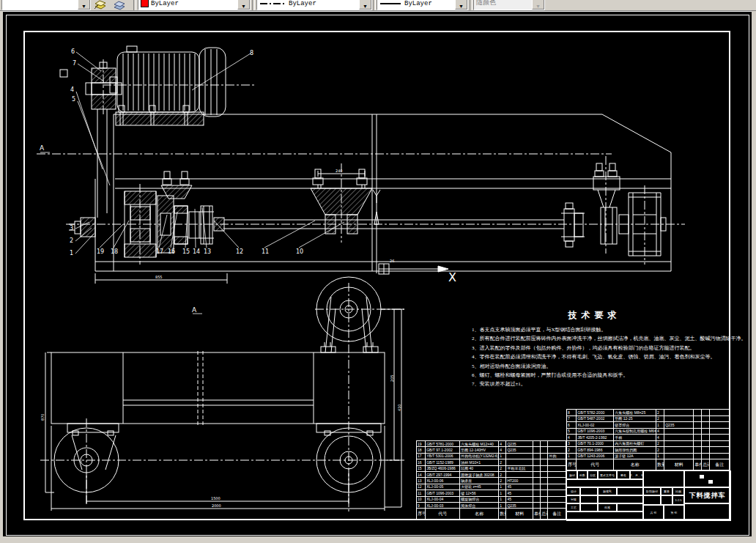  I want to click on svg-text: 13, so click(207, 252).